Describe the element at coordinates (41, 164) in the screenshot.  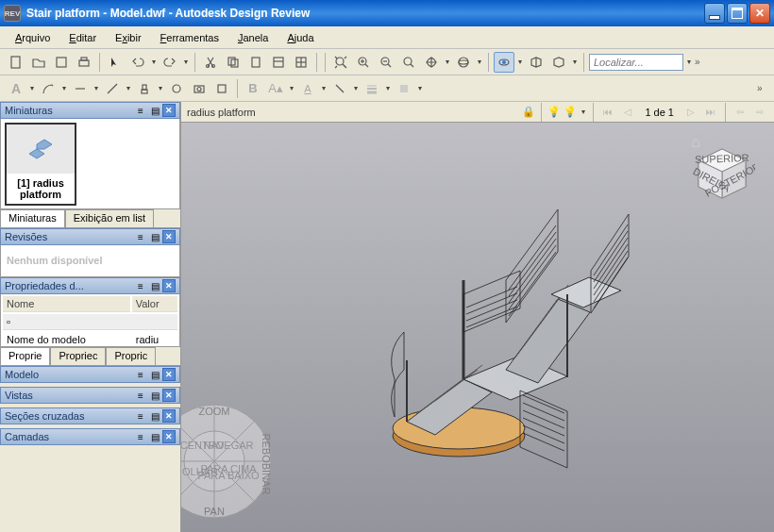
I see `thumbnail-item: [1] radius platform` at that location.